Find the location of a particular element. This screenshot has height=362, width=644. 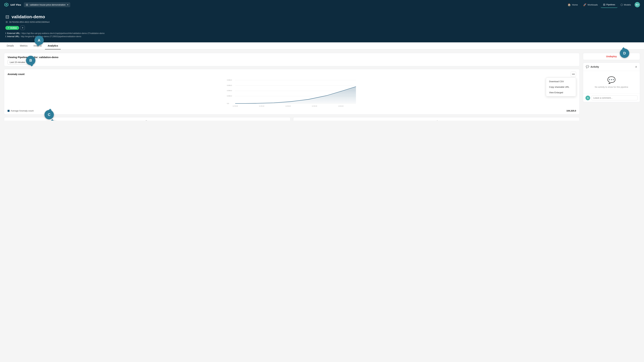

external-url-info-icon: ℹ is located at coordinates (6, 33).